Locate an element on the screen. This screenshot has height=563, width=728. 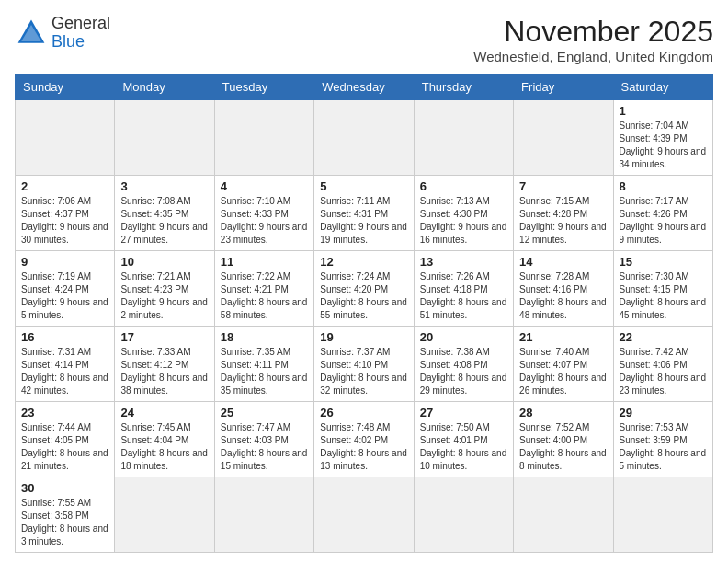
day-cell: 26Sunrise: 7:48 AM Sunset: 4:02 PM Dayli… is located at coordinates (364, 440).